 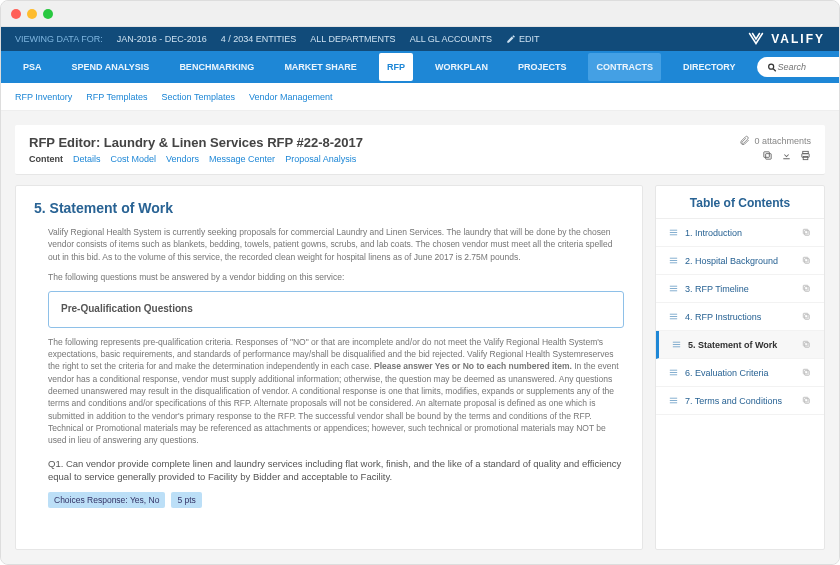 What do you see at coordinates (216, 67) in the screenshot?
I see `nav-benchmarking: BENCHMARKING` at bounding box center [216, 67].